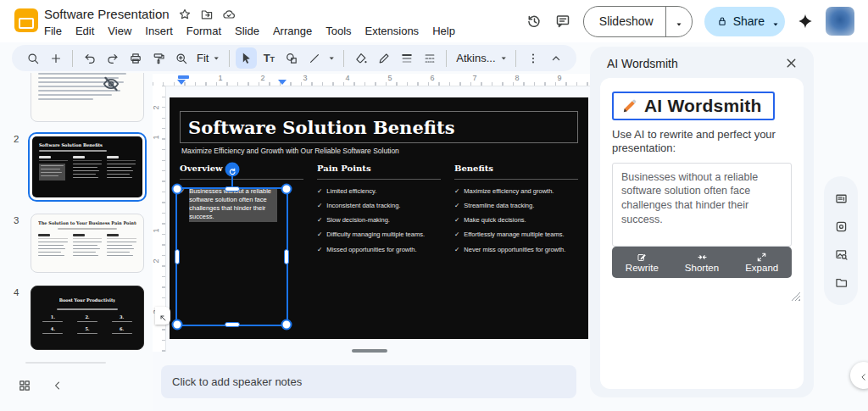 The height and width of the screenshot is (411, 868). I want to click on version-history-icon, so click(534, 21).